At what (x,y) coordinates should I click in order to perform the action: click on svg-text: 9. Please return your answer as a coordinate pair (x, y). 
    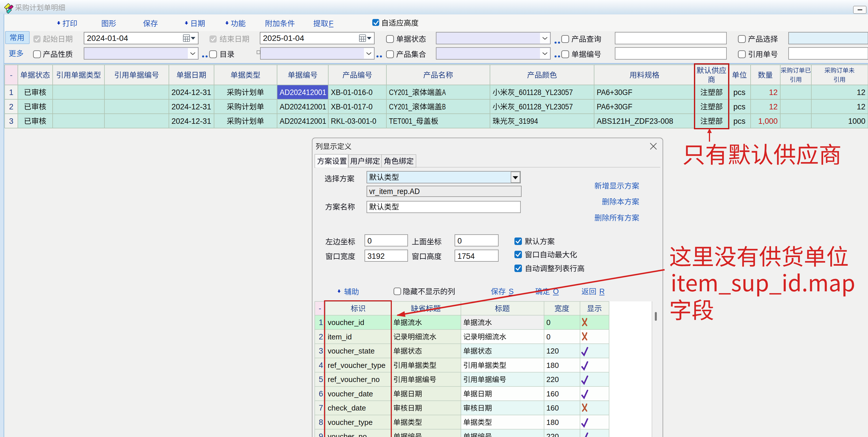
    Looking at the image, I should click on (321, 434).